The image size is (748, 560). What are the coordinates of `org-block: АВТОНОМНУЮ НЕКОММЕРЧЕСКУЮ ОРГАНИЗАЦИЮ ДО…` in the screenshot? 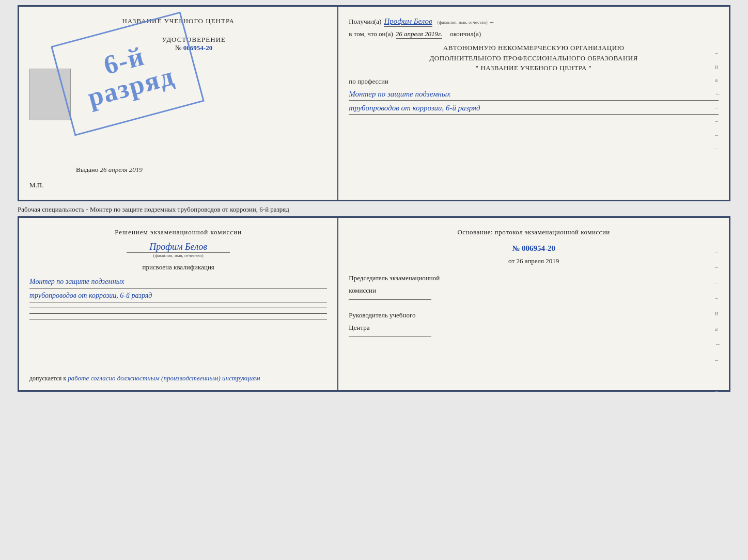 It's located at (534, 58).